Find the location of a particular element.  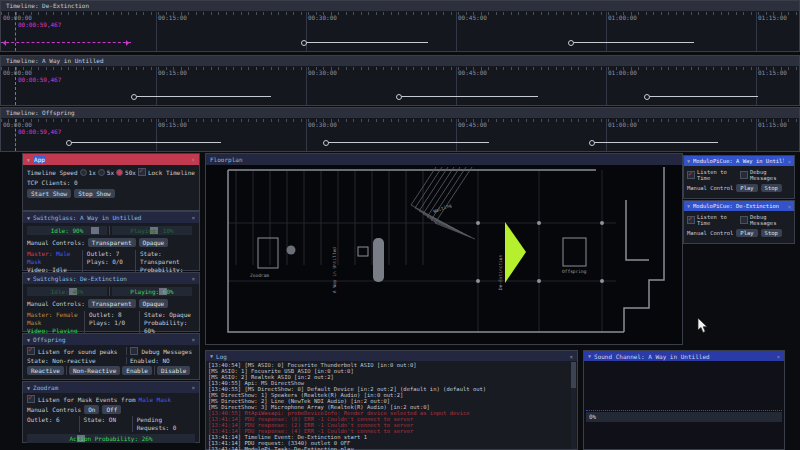

timeline-time-label: 00:00:00 is located at coordinates (18, 72).